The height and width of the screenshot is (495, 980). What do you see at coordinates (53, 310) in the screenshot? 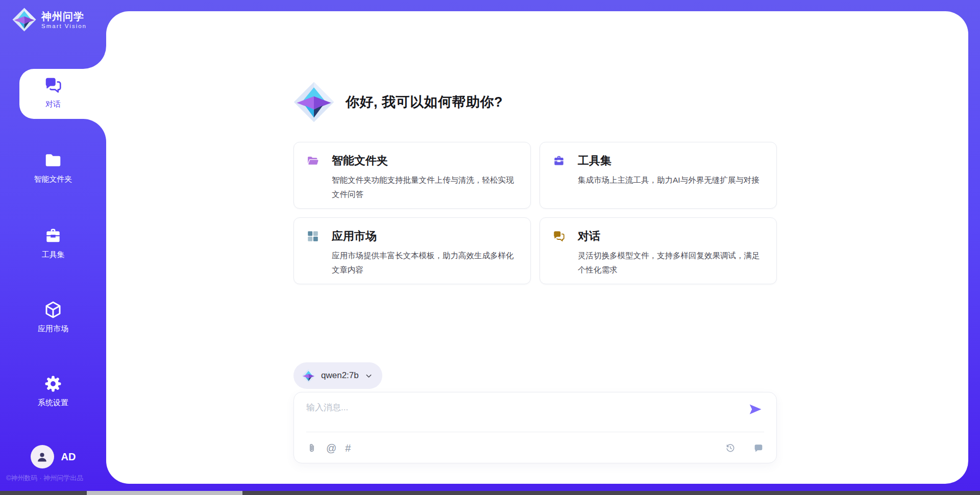
I see `cube-icon` at bounding box center [53, 310].